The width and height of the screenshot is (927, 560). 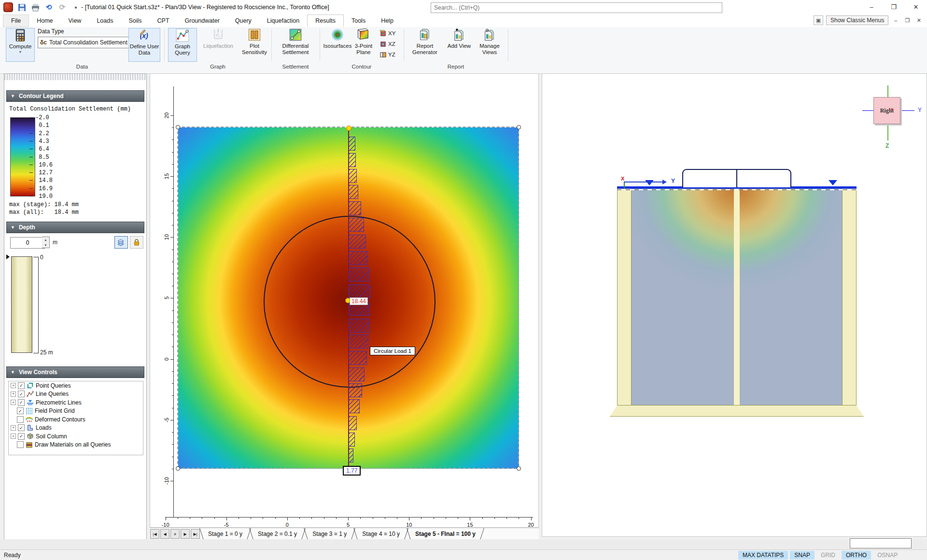 What do you see at coordinates (175, 534) in the screenshot?
I see `stage-nav-button: #` at bounding box center [175, 534].